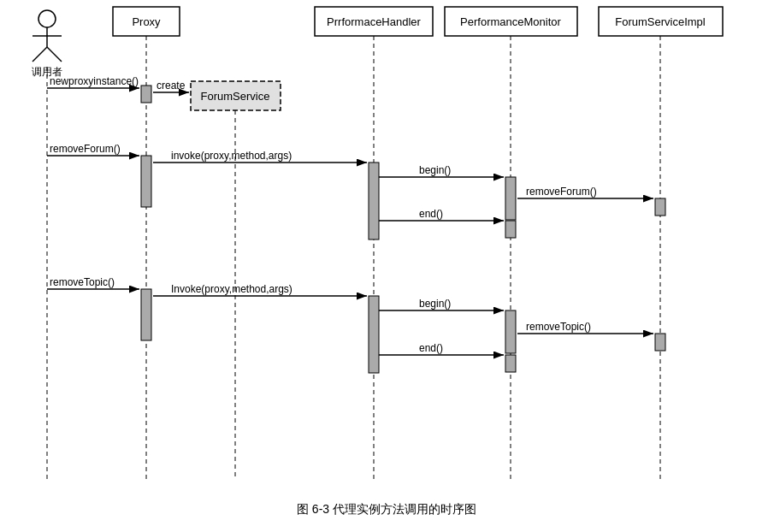 This screenshot has width=774, height=532. I want to click on activation-prr-handler-seq1, so click(374, 201).